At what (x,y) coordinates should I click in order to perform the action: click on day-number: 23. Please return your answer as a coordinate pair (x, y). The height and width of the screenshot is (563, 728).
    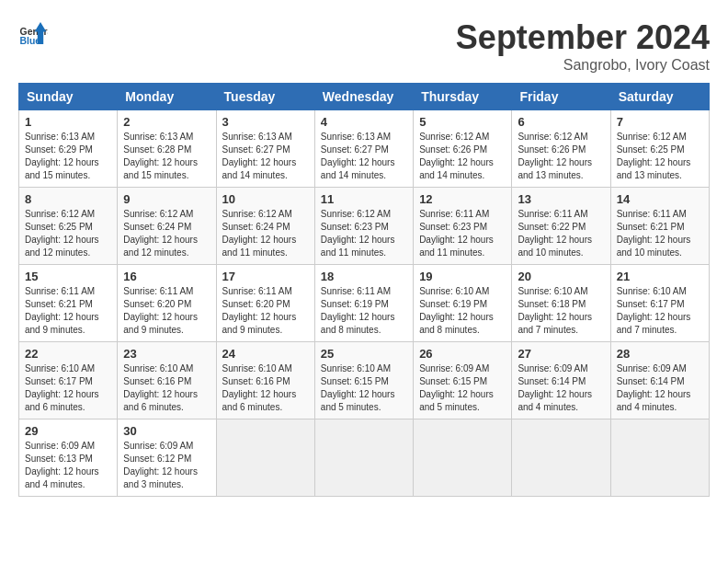
    Looking at the image, I should click on (166, 353).